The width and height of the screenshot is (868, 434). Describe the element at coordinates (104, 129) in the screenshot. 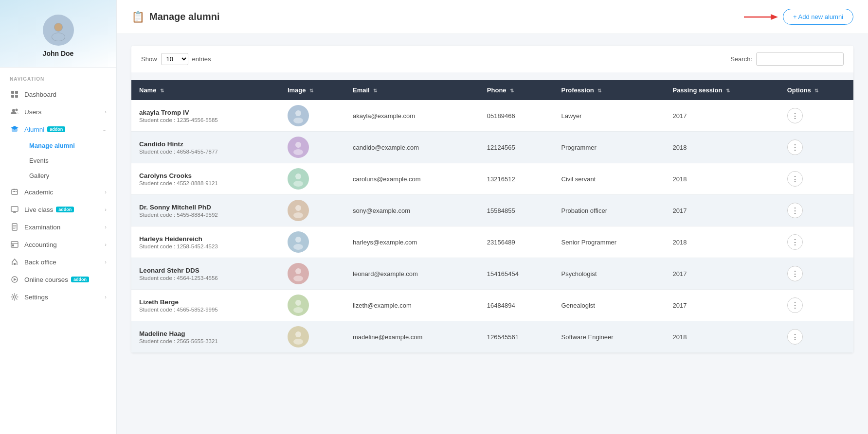

I see `chevron-down-icon: ⌄` at that location.